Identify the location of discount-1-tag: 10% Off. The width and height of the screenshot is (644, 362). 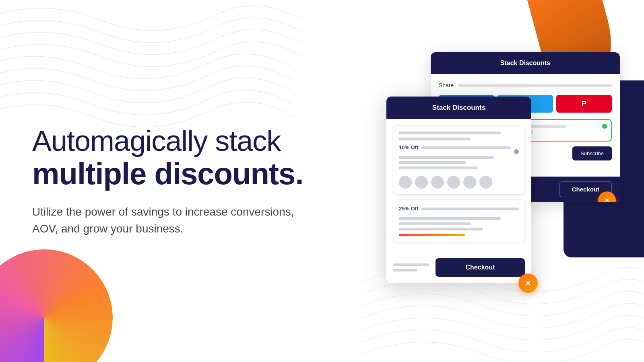
(409, 147).